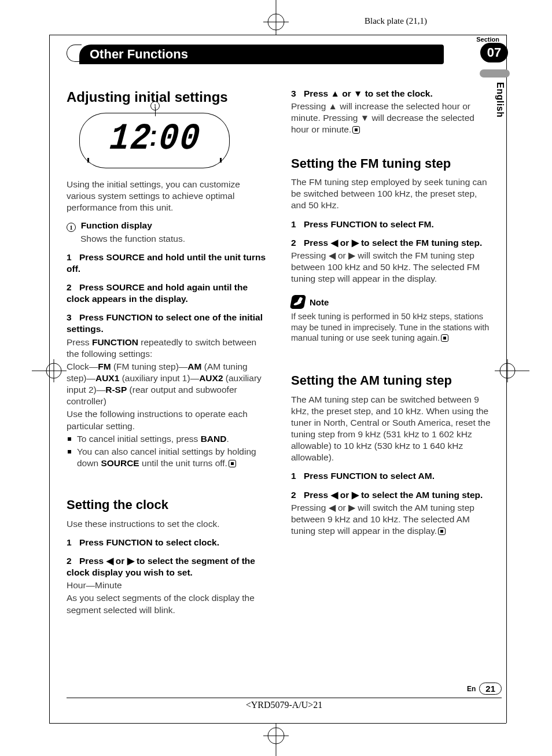 The width and height of the screenshot is (552, 756). Describe the element at coordinates (396, 21) in the screenshot. I see `black-plate-label: Black plate (21,1)` at that location.